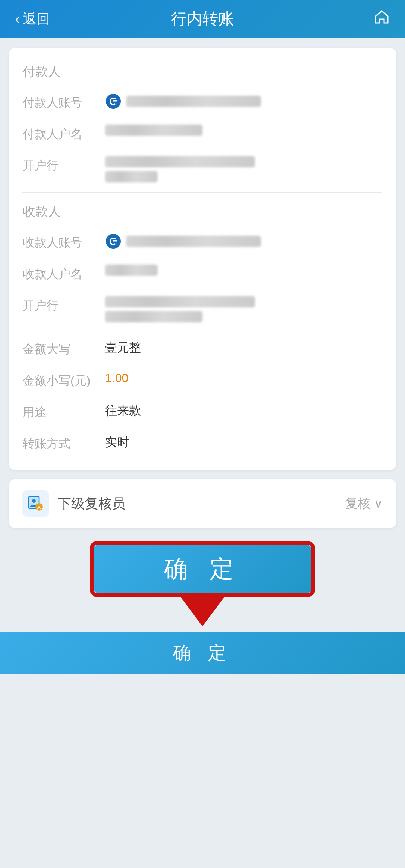 This screenshot has height=868, width=405. I want to click on home-icon, so click(382, 17).